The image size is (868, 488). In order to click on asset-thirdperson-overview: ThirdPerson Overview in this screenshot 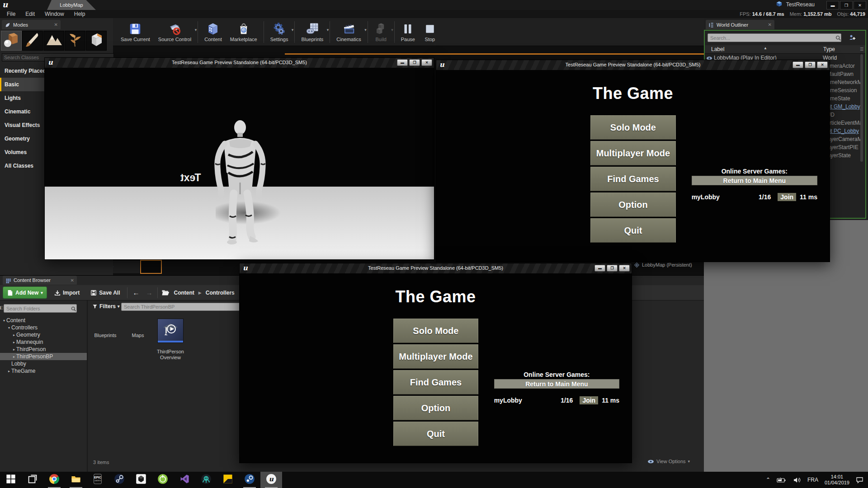, I will do `click(170, 340)`.